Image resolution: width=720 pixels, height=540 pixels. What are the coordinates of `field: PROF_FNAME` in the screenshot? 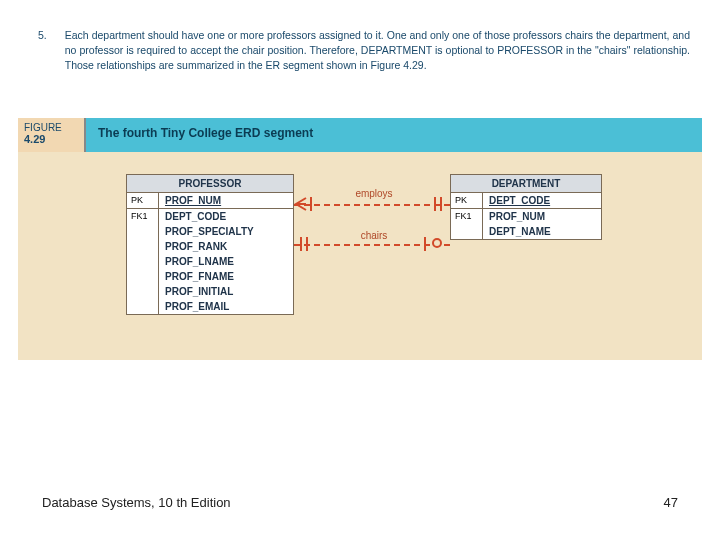 It's located at (226, 276).